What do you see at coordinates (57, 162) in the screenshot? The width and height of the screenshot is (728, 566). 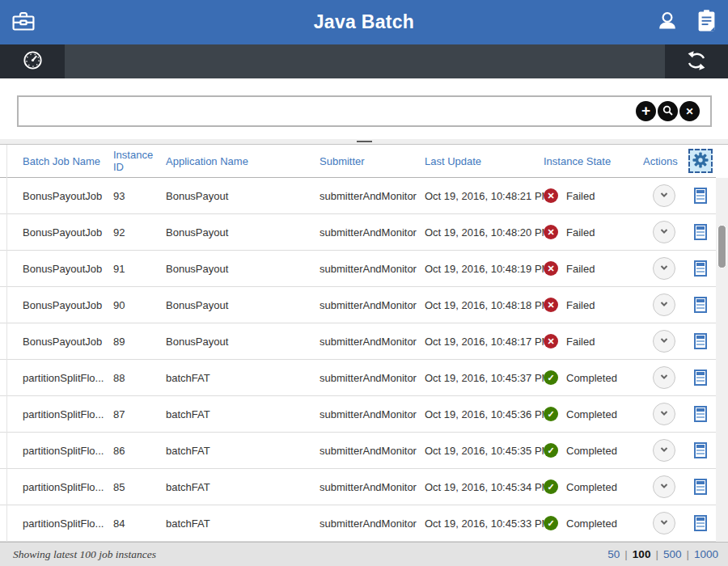 I see `column-header-batch-job-name: Batch Job Name` at bounding box center [57, 162].